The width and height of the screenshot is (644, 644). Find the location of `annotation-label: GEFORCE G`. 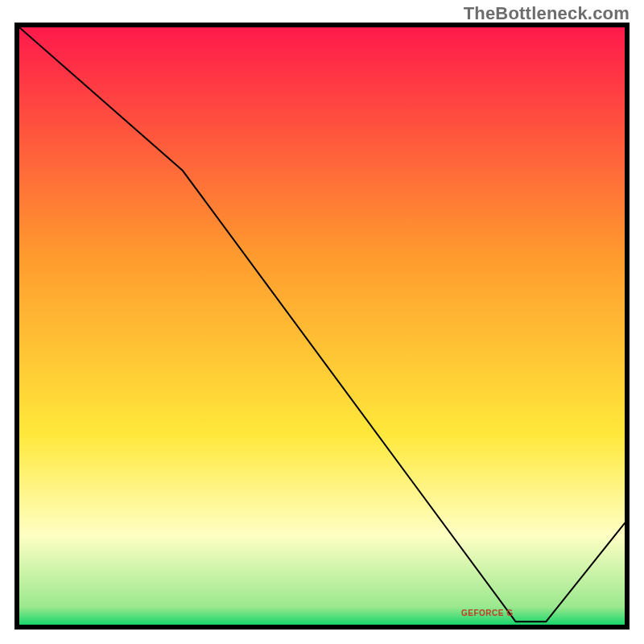

annotation-label: GEFORCE G is located at coordinates (488, 613).